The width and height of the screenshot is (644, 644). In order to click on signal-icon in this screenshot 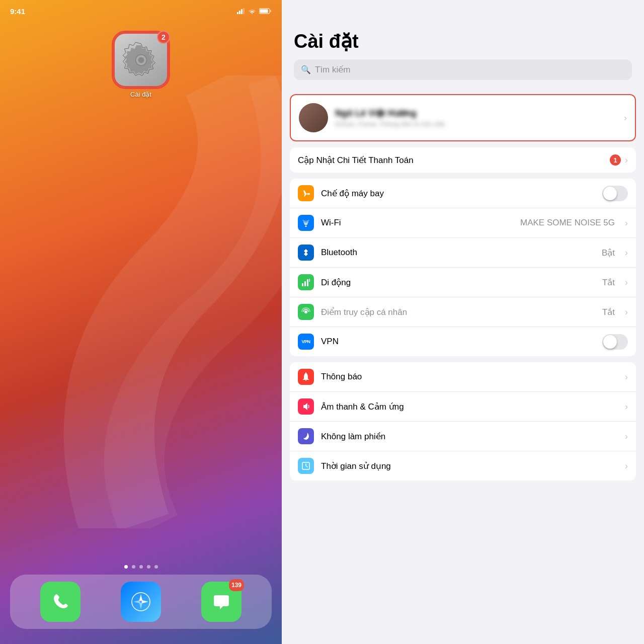, I will do `click(241, 11)`.